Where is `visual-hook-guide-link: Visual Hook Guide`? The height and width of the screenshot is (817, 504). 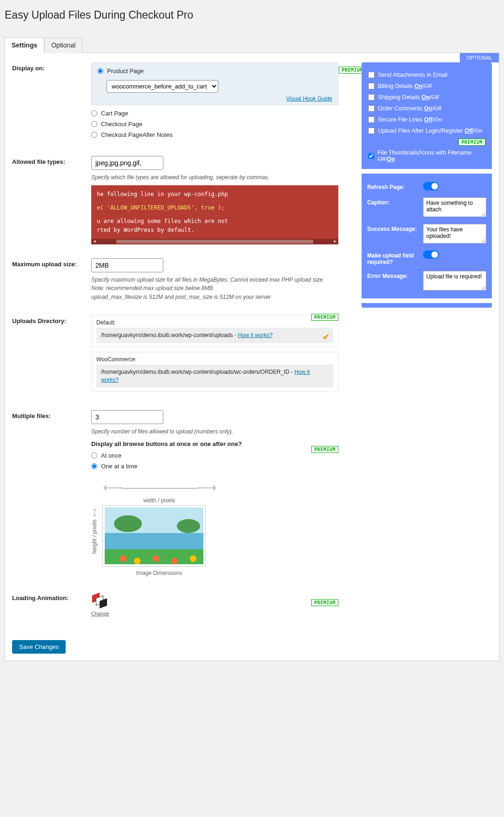
visual-hook-guide-link: Visual Hook Guide is located at coordinates (215, 99).